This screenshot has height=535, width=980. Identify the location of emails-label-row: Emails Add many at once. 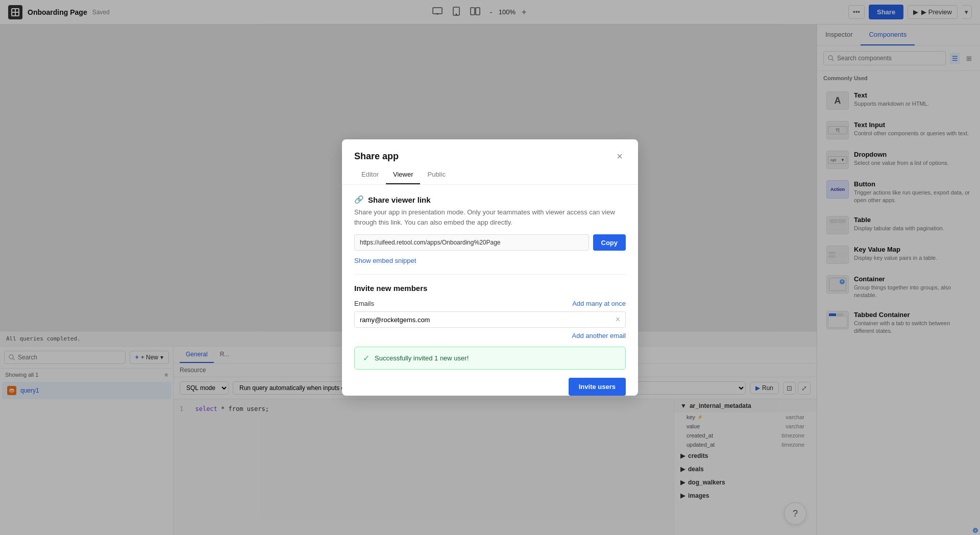
(490, 303).